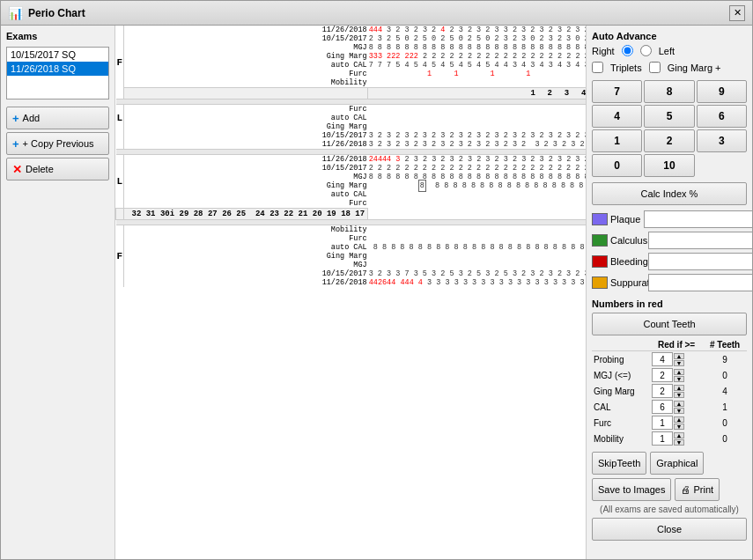  I want to click on furc-red-row: Furc ▲ ▼ 0, so click(669, 423).